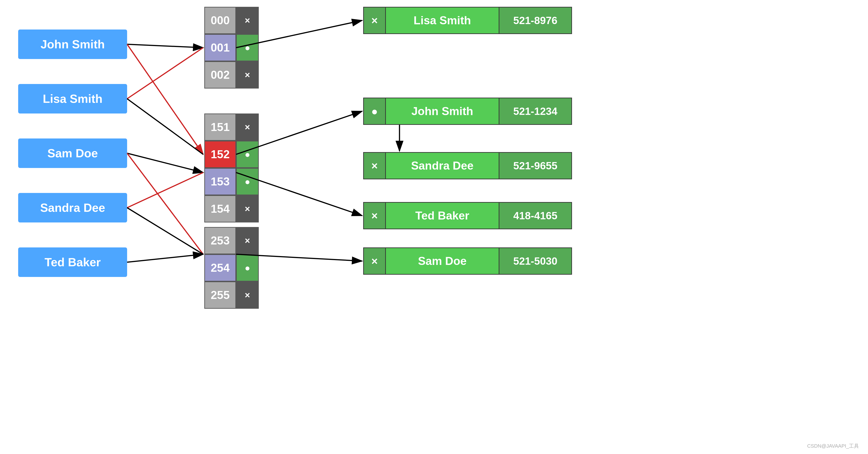 This screenshot has width=868, height=454. I want to click on bucket-001: 001, so click(220, 48).